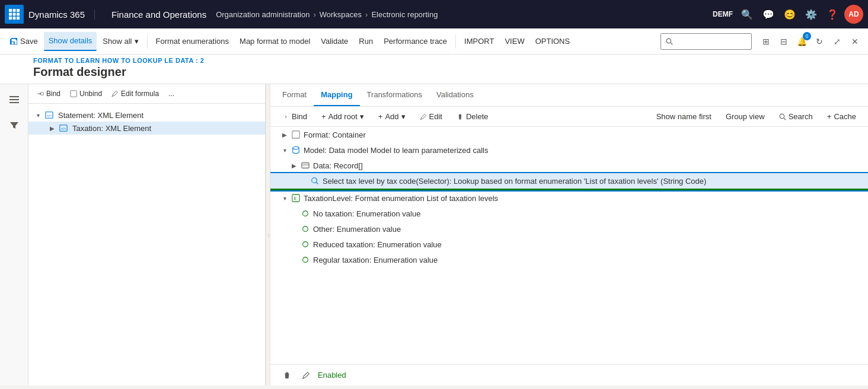  Describe the element at coordinates (294, 165) in the screenshot. I see `expand-data-record: ▶` at that location.